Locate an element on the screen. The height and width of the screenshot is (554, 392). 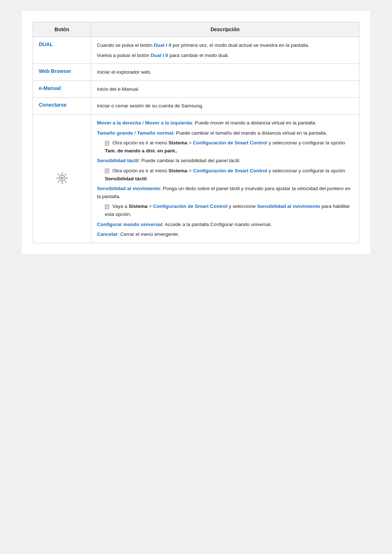
sistema-label-1: Sistema is located at coordinates (178, 143).